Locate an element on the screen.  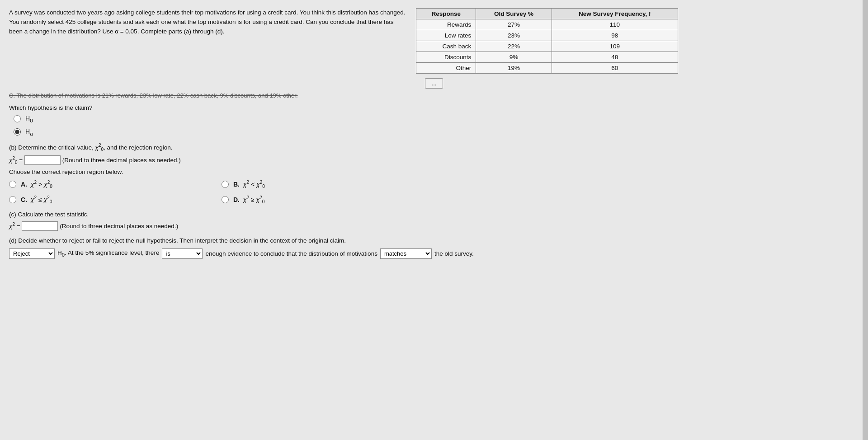
h0-text: H0. At the 5% significance level, there is located at coordinates (108, 253).